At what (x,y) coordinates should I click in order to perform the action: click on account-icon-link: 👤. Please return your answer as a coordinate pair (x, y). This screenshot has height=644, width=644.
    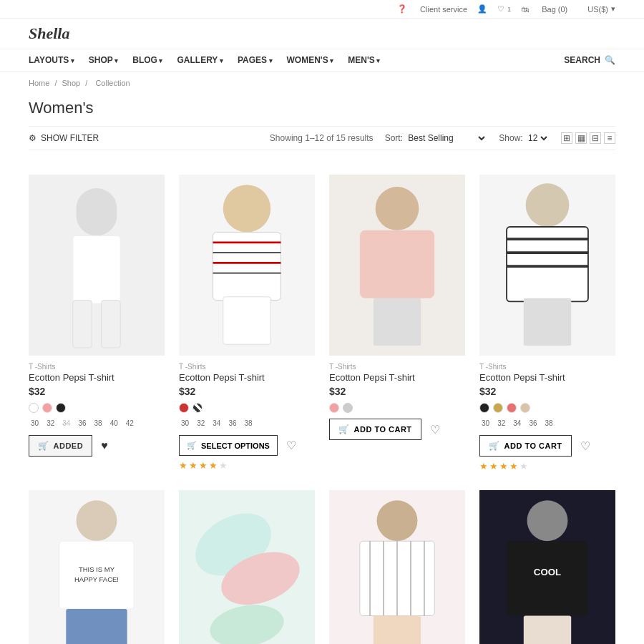
    Looking at the image, I should click on (482, 9).